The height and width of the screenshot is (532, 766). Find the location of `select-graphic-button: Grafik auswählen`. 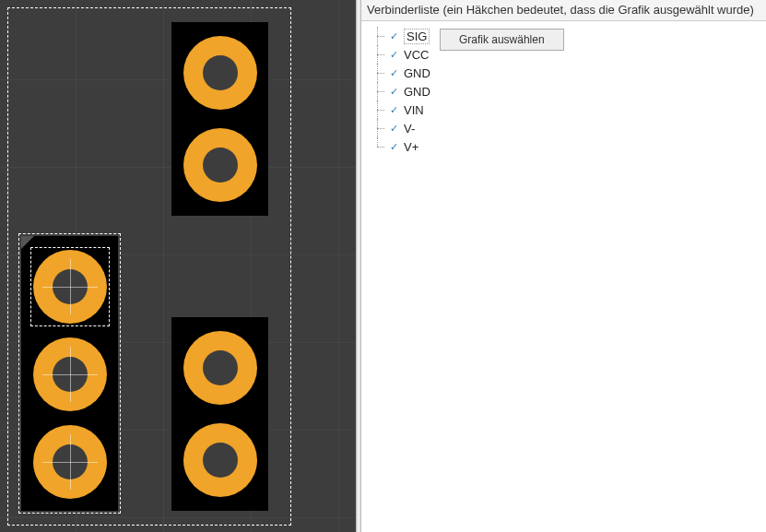

select-graphic-button: Grafik auswählen is located at coordinates (501, 40).